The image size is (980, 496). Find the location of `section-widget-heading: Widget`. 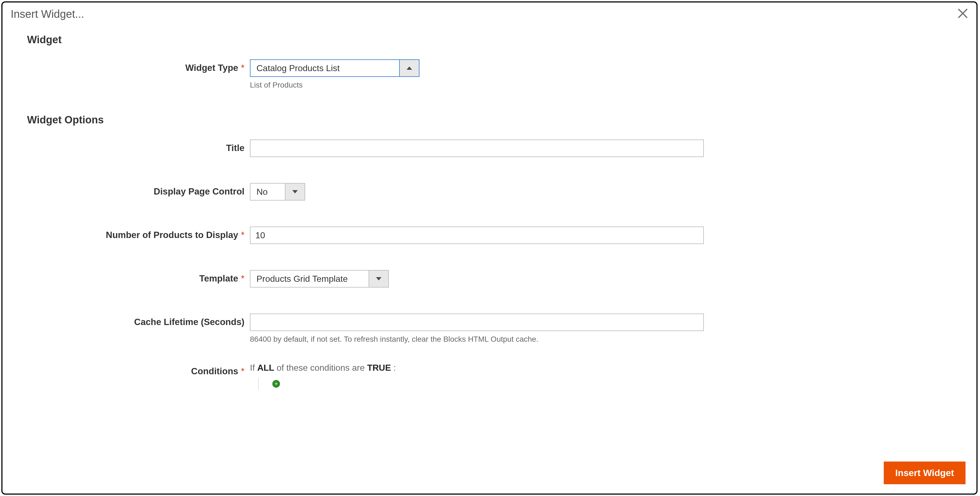

section-widget-heading: Widget is located at coordinates (489, 40).